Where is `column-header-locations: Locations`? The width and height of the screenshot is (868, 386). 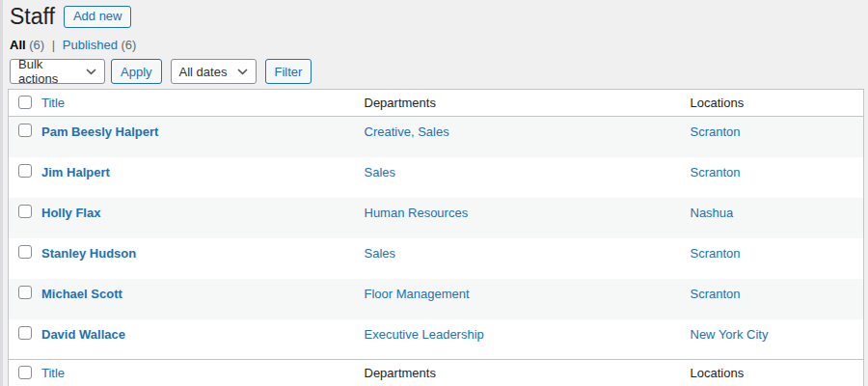
column-header-locations: Locations is located at coordinates (777, 103).